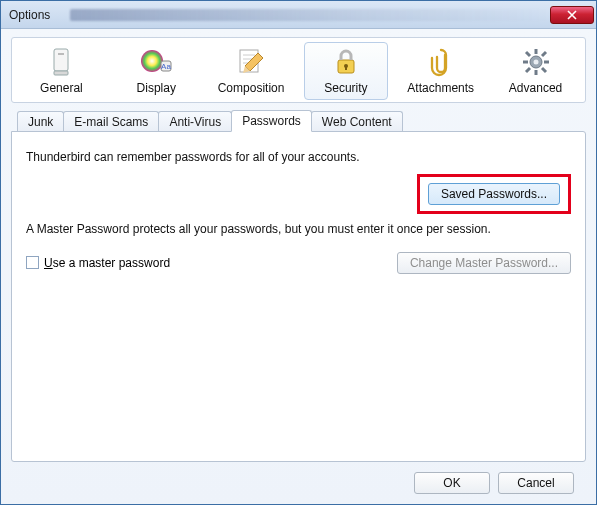 The image size is (597, 505). Describe the element at coordinates (536, 483) in the screenshot. I see `cancel-button: Cancel` at that location.